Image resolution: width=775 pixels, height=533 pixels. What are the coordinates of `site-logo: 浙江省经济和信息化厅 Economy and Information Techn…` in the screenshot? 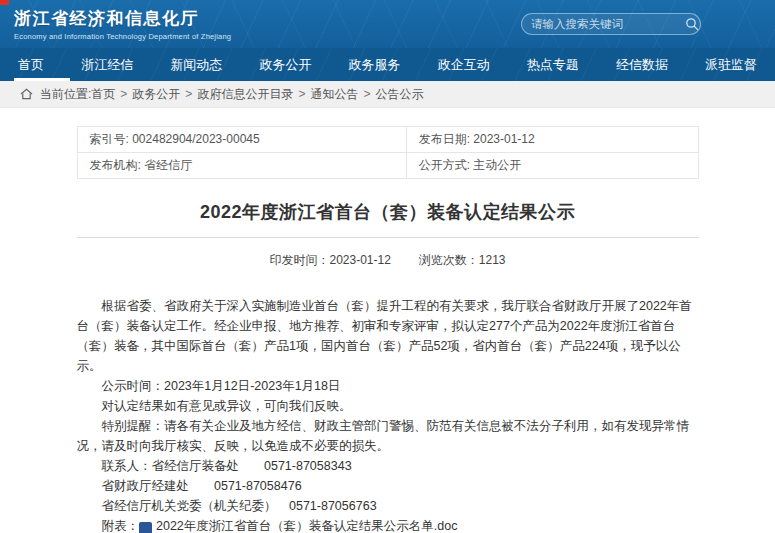 It's located at (122, 24).